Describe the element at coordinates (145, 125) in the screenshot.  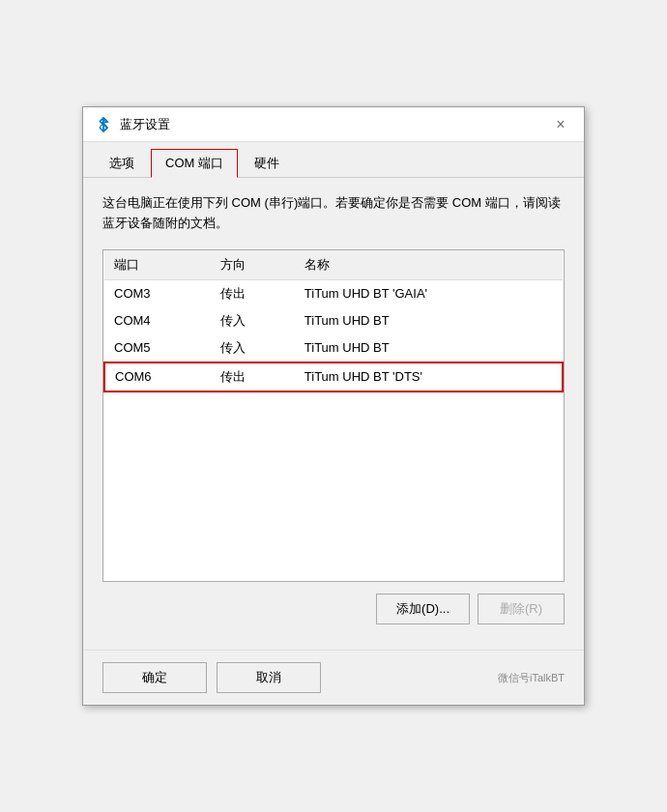
I see `window-title: 蓝牙设置` at that location.